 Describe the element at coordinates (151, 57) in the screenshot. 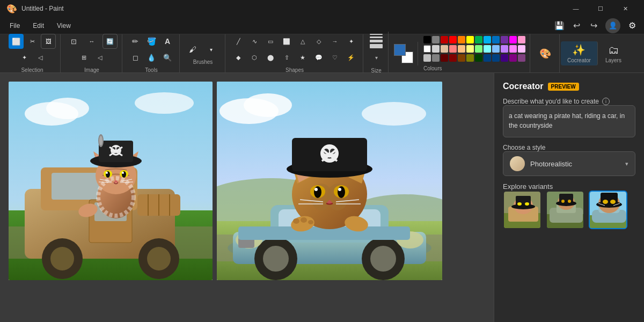

I see `eyedropper-button: 💧` at that location.